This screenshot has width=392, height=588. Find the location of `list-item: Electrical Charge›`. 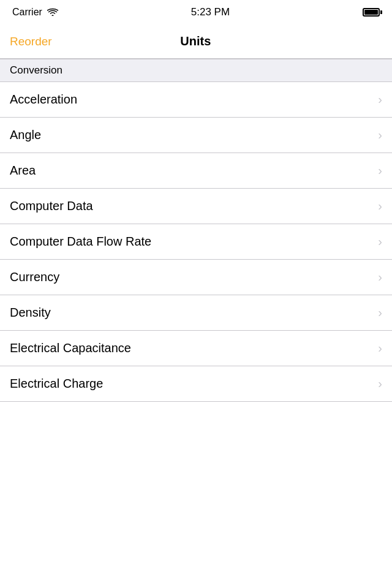

list-item: Electrical Charge› is located at coordinates (196, 384).